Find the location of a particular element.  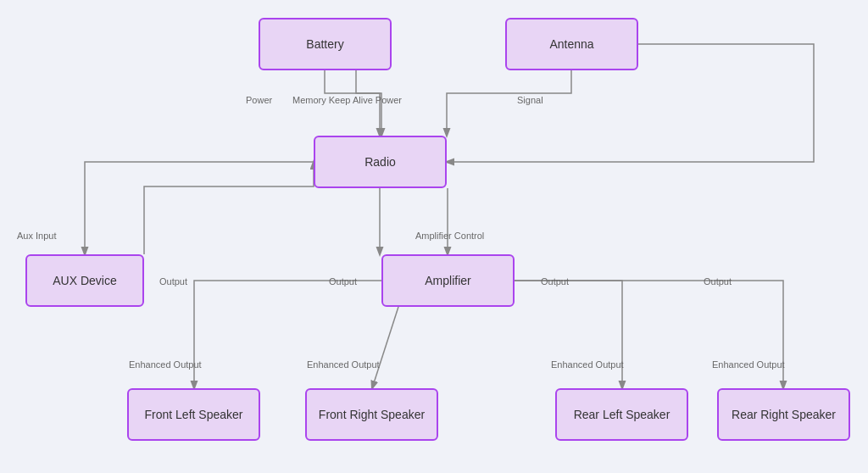

label-output-1: Output is located at coordinates (173, 281).